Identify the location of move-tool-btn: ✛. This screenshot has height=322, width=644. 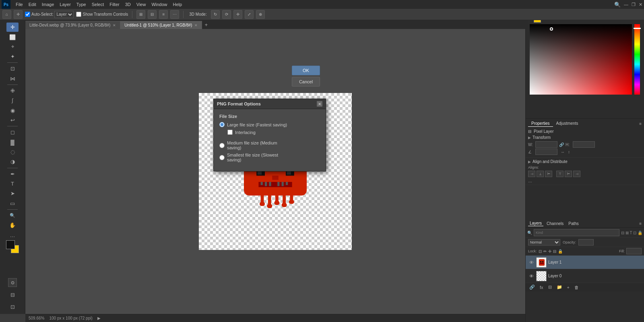
(18, 14).